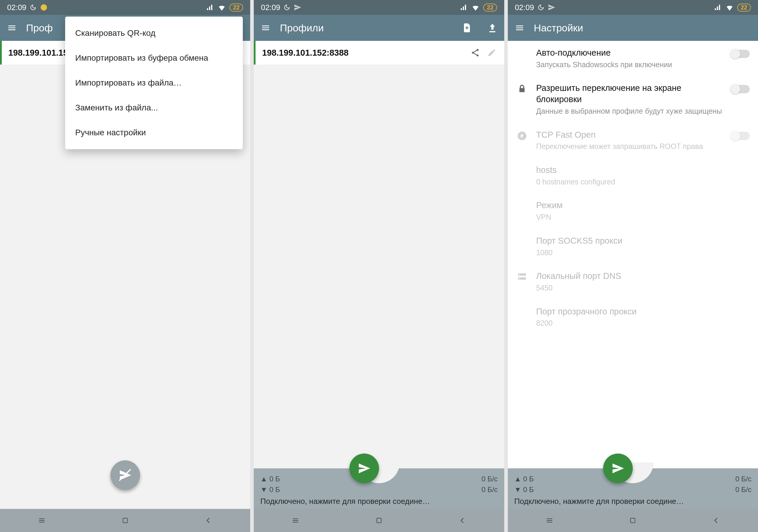 Image resolution: width=758 pixels, height=532 pixels. What do you see at coordinates (379, 28) in the screenshot?
I see `app-bar: Профили` at bounding box center [379, 28].